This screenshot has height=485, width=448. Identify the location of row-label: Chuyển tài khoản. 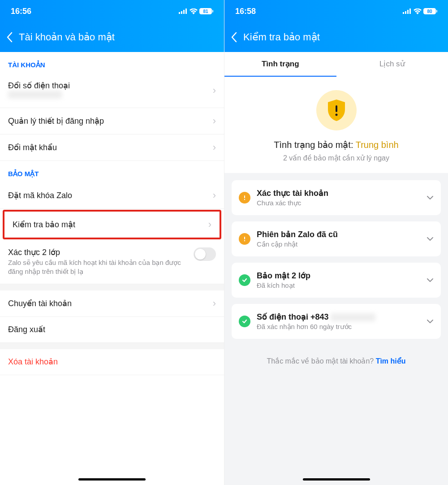
(110, 303).